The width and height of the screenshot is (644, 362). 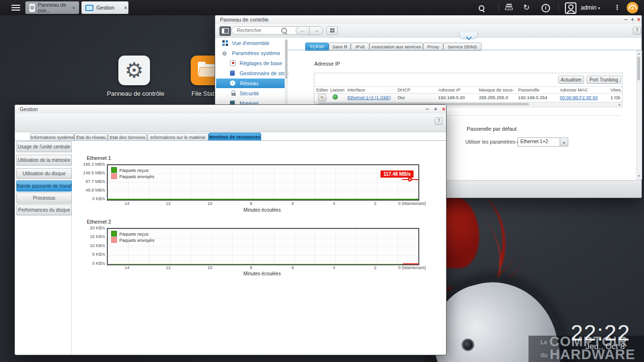 I want to click on link-status-dot, so click(x=335, y=97).